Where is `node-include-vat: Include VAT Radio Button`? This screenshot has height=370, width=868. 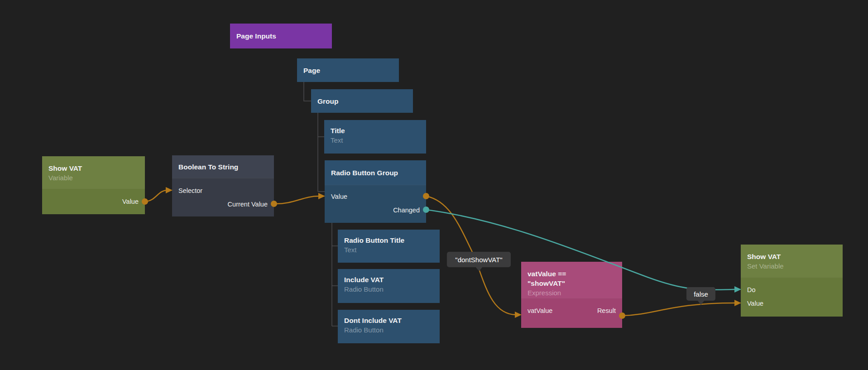 node-include-vat: Include VAT Radio Button is located at coordinates (388, 286).